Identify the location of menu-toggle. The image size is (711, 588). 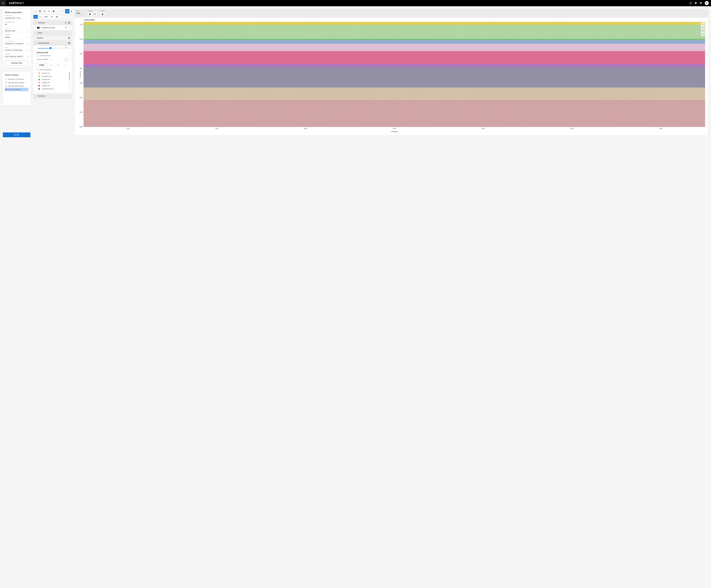
(3, 3).